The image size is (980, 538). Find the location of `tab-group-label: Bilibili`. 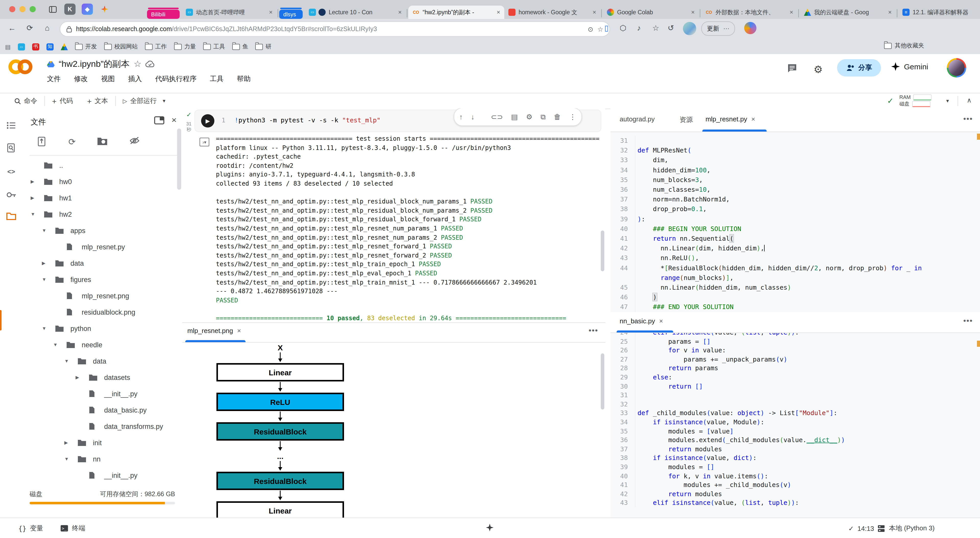

tab-group-label: Bilibili is located at coordinates (163, 14).